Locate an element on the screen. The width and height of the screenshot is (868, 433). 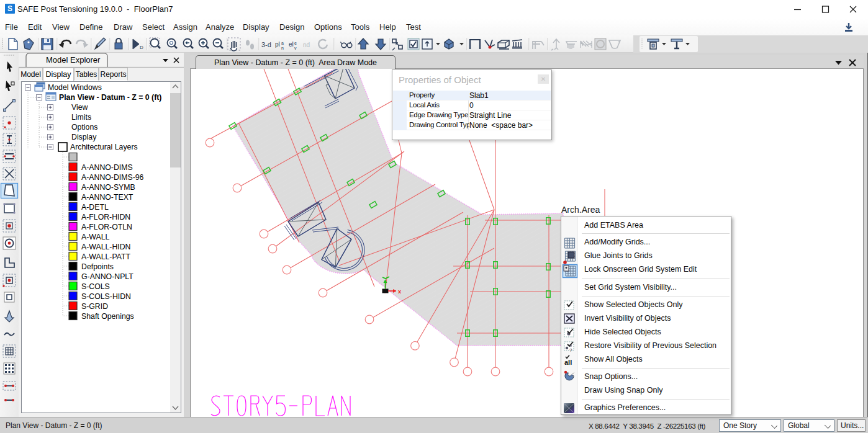
svg-text: Defpoints is located at coordinates (97, 267).